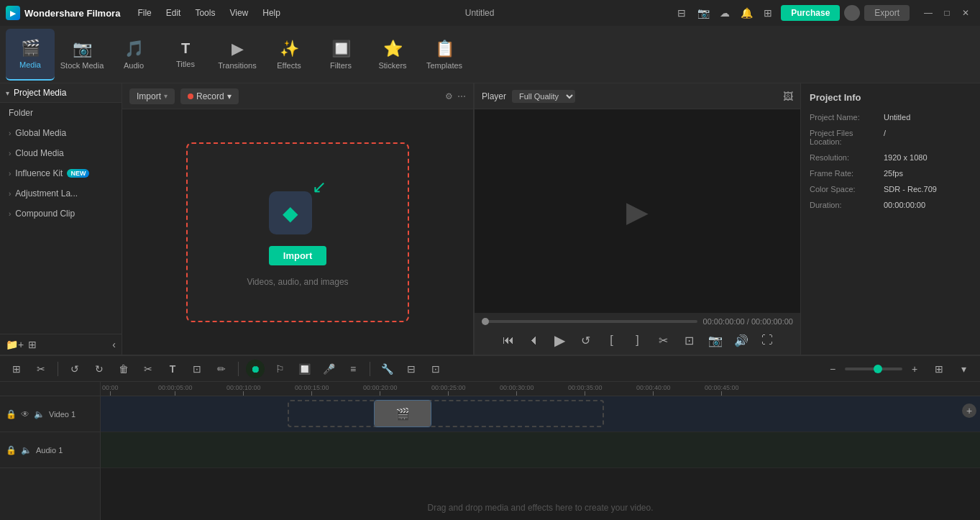 The image size is (980, 520). What do you see at coordinates (114, 345) in the screenshot?
I see `collapse-icon: ‹` at bounding box center [114, 345].